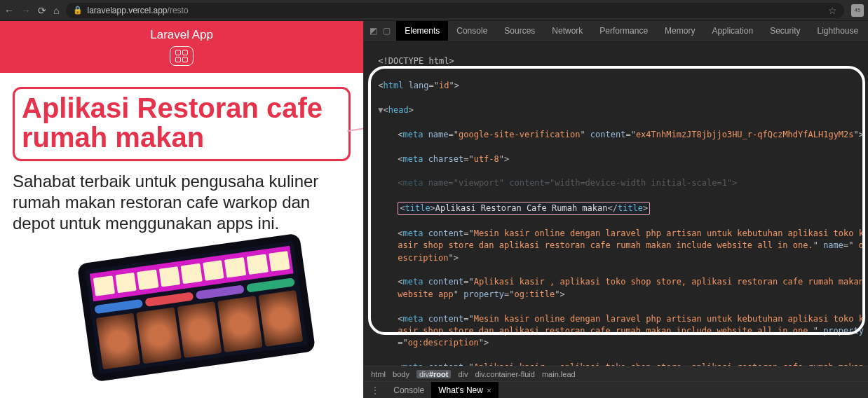 Image resolution: width=868 pixels, height=398 pixels. What do you see at coordinates (520, 31) in the screenshot?
I see `tab-sources: Sources` at bounding box center [520, 31].